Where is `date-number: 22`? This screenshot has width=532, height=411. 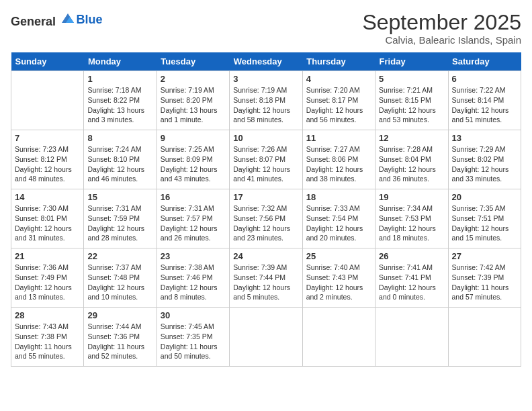
date-number: 22 is located at coordinates (120, 257).